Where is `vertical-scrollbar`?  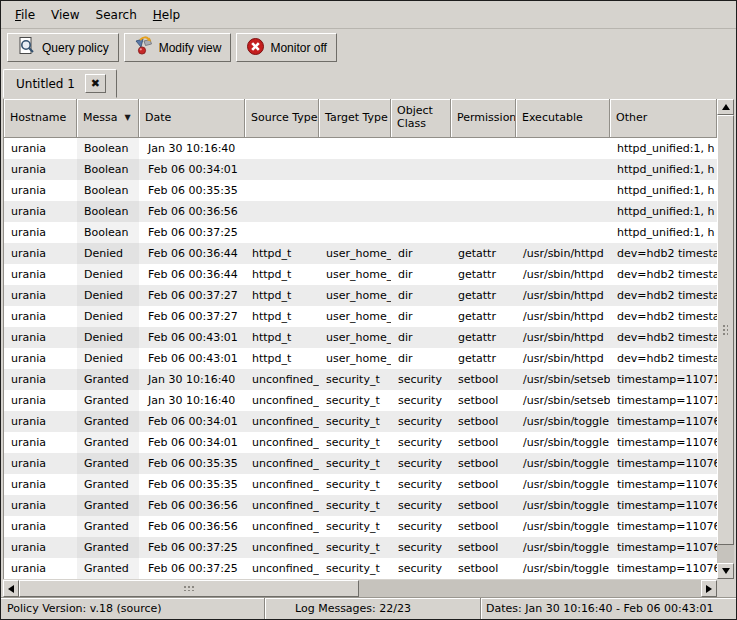 vertical-scrollbar is located at coordinates (726, 339).